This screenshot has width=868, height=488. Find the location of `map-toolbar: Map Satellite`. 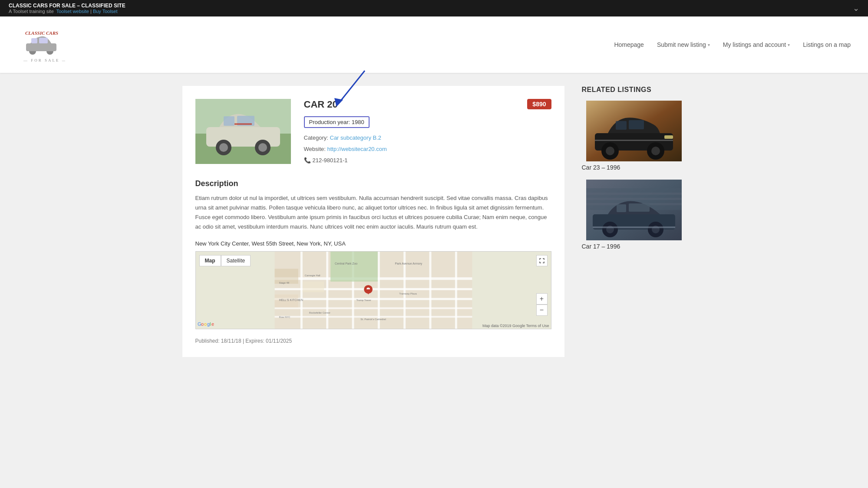

map-toolbar: Map Satellite is located at coordinates (225, 261).